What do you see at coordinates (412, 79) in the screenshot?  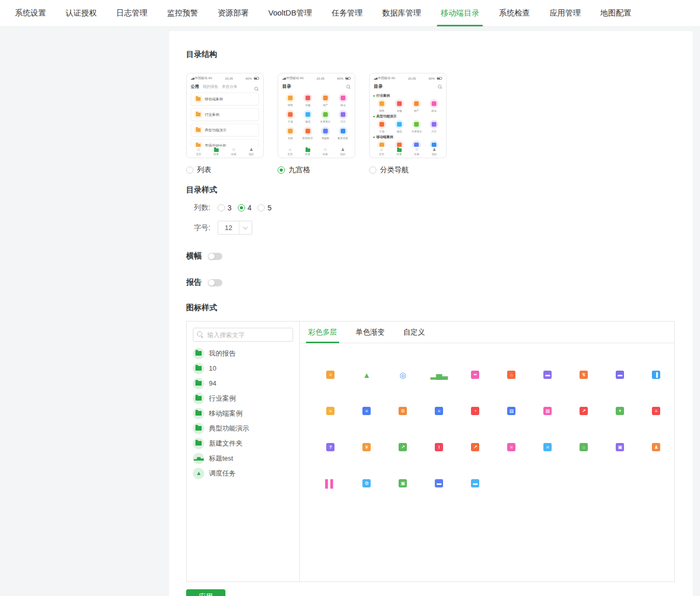 I see `time-label: 20:25` at bounding box center [412, 79].